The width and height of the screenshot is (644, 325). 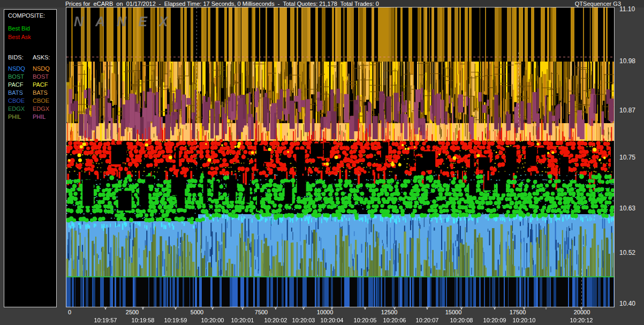 I want to click on time-tick-label: 10:20:07, so click(x=427, y=320).